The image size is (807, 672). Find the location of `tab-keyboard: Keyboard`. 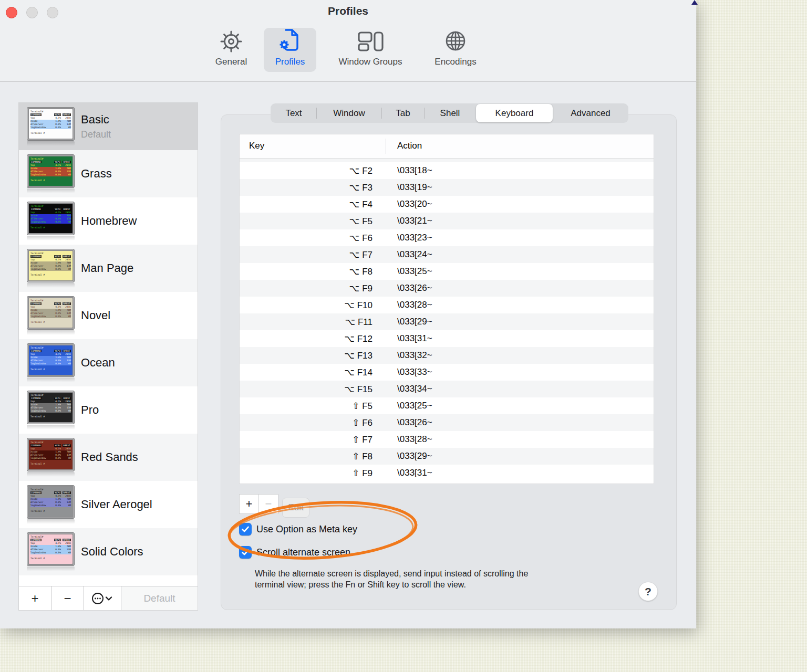

tab-keyboard: Keyboard is located at coordinates (514, 113).